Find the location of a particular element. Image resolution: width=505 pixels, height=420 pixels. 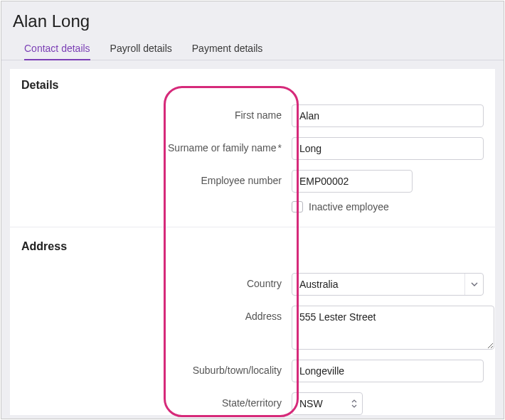

inactive-employee-checkbox is located at coordinates (297, 207).